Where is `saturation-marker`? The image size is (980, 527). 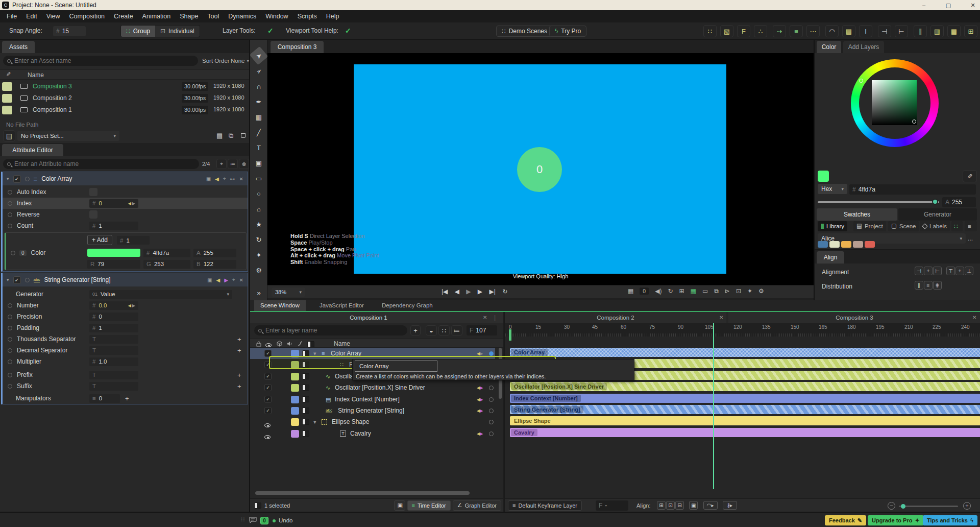 saturation-marker is located at coordinates (914, 122).